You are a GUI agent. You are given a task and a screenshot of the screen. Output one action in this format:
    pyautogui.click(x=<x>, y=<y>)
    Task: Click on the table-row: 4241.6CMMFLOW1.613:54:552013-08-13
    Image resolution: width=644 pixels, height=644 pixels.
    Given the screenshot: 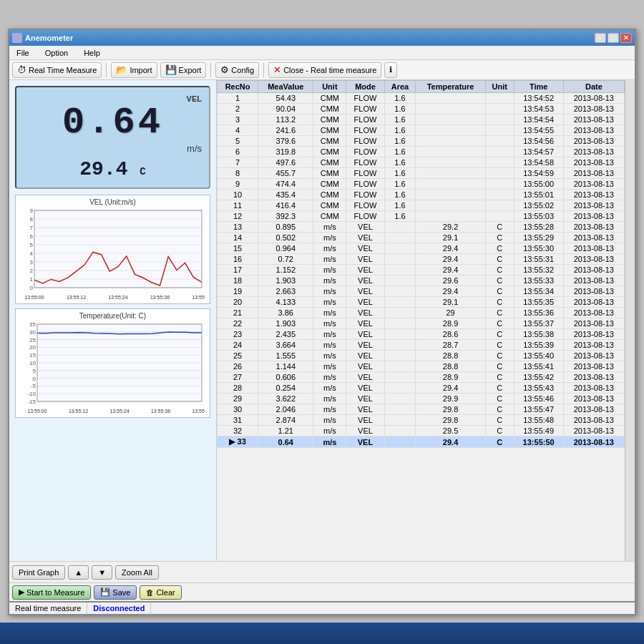 What is the action you would take?
    pyautogui.click(x=421, y=130)
    